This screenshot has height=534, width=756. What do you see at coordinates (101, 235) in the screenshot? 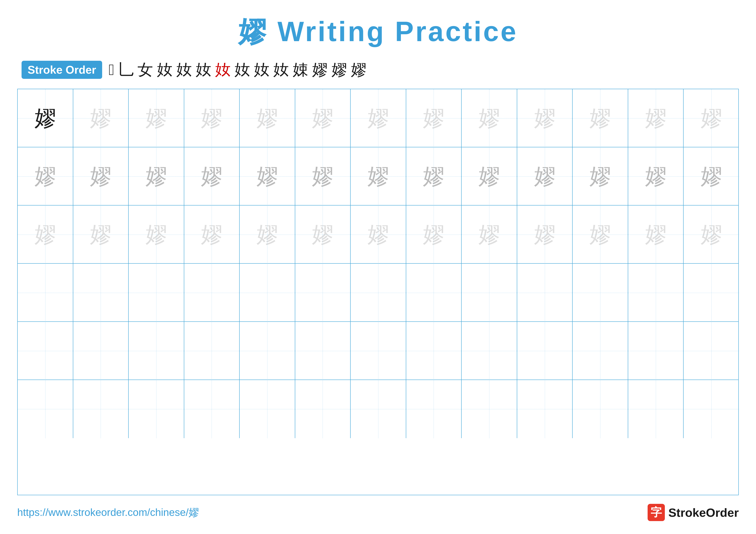
I see `grid-cell-3-2: 嫪` at bounding box center [101, 235].